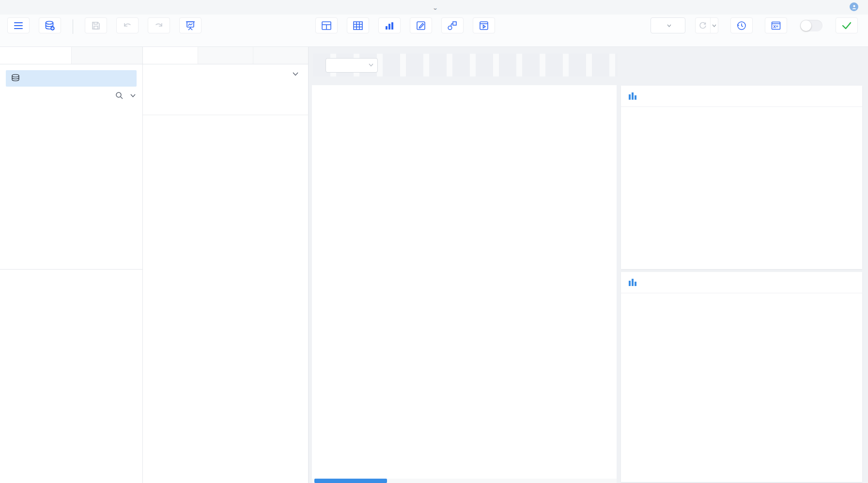  Describe the element at coordinates (358, 25) in the screenshot. I see `table-grid-icon` at that location.